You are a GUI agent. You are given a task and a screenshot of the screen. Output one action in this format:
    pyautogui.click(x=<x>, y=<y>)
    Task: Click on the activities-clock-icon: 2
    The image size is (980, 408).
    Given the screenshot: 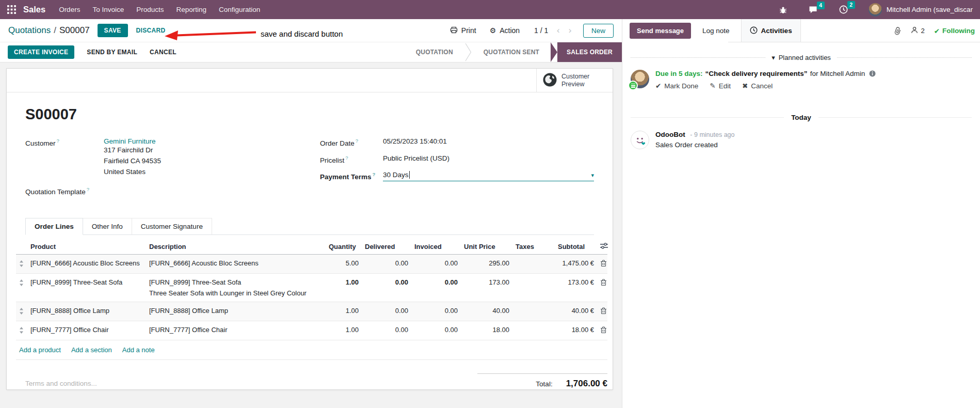 What is the action you would take?
    pyautogui.click(x=843, y=9)
    